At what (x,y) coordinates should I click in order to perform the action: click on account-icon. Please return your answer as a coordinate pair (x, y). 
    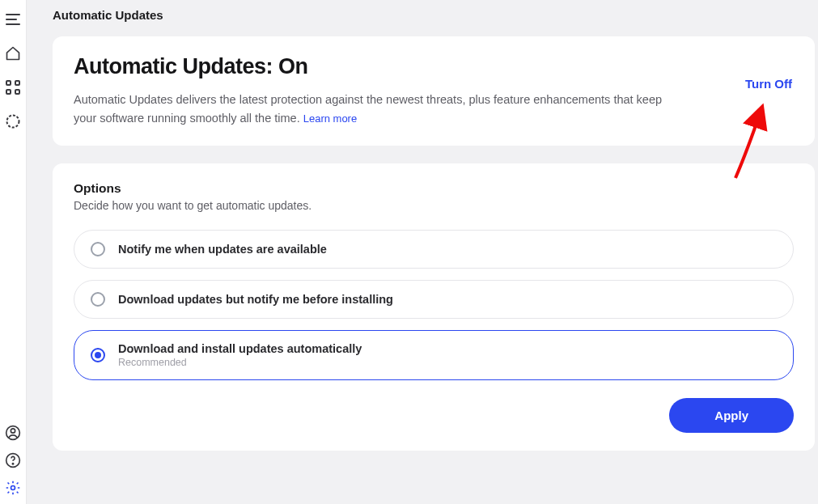
    Looking at the image, I should click on (13, 433).